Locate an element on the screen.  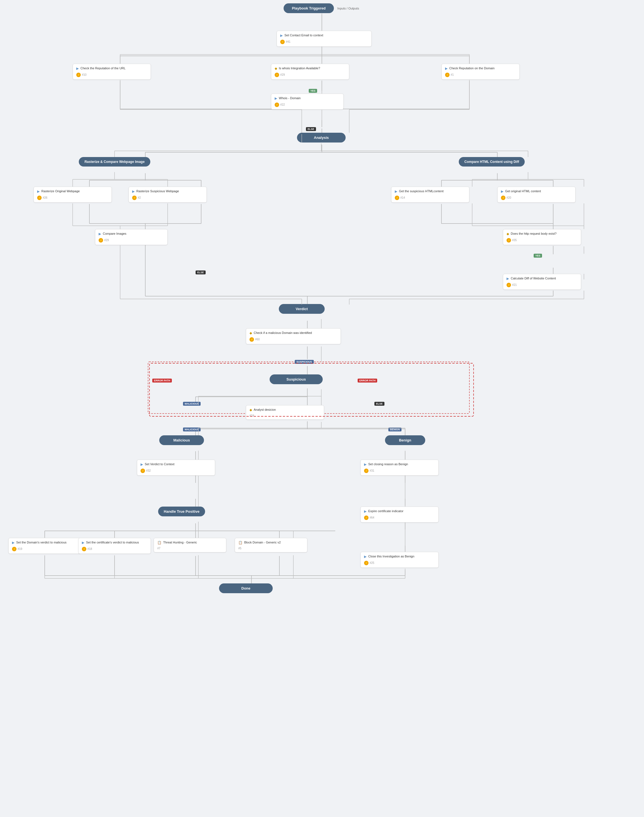
done-node: Done is located at coordinates (246, 588).